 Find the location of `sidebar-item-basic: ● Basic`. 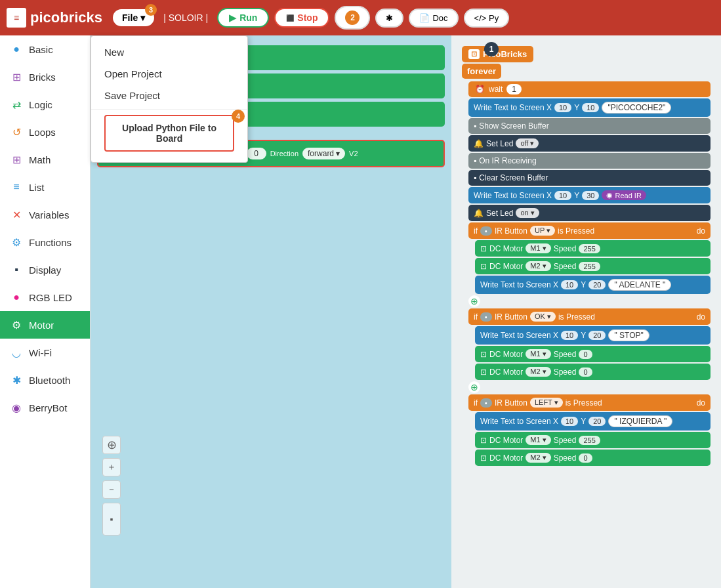

sidebar-item-basic: ● Basic is located at coordinates (45, 49).